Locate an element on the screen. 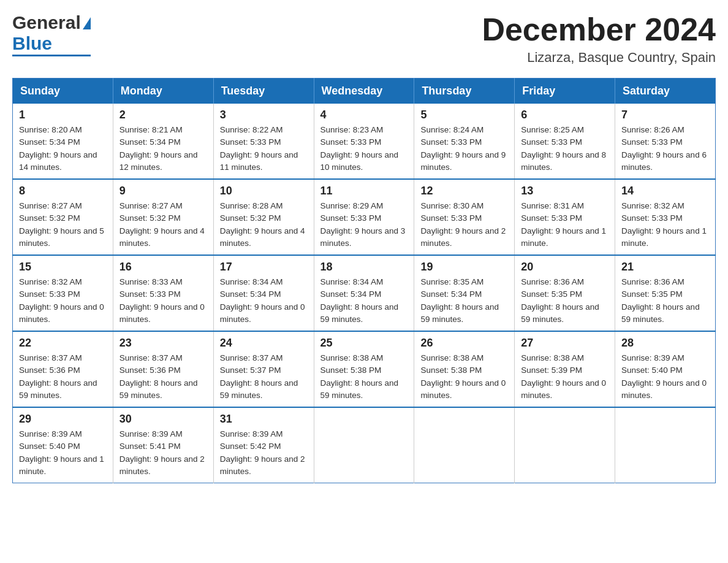 Image resolution: width=728 pixels, height=563 pixels. day-info: Sunrise: 8:28 AMSunset: 5:32 PMDaylight:… is located at coordinates (262, 224).